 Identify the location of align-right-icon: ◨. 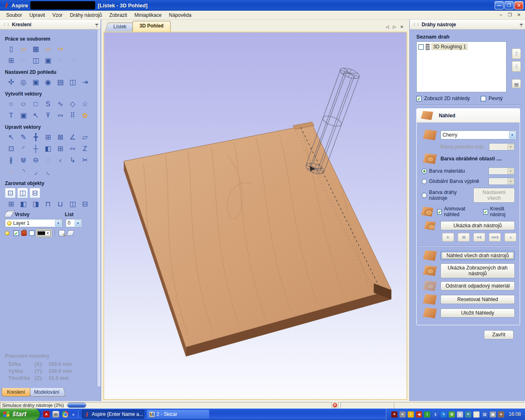
(36, 204).